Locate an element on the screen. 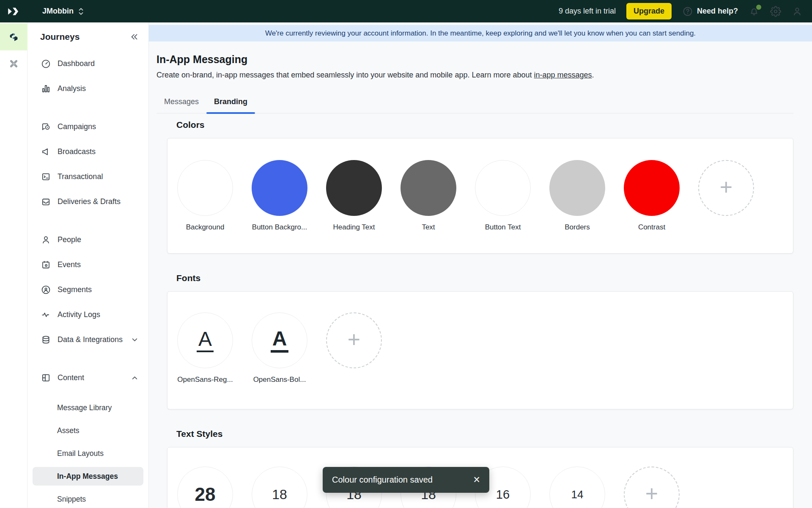  workspace-name: JMobbin is located at coordinates (58, 11).